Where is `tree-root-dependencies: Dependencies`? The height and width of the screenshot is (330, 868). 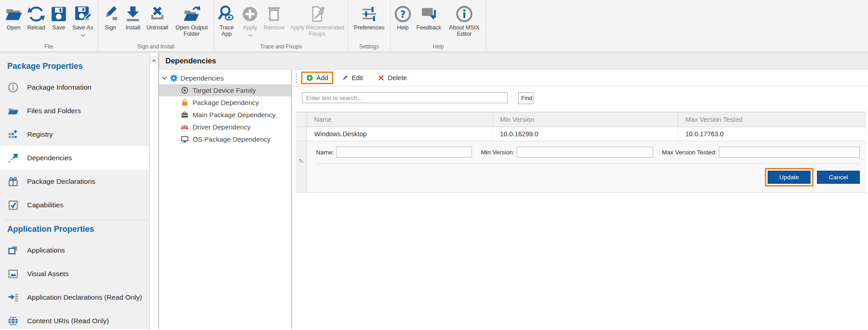 tree-root-dependencies: Dependencies is located at coordinates (225, 78).